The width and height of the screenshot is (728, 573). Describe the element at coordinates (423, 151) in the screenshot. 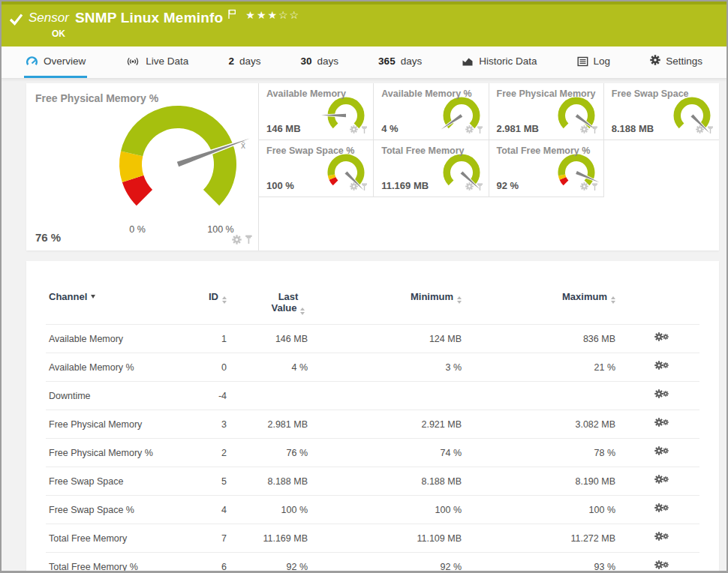

I see `gauge-title: Total Free Memory` at that location.